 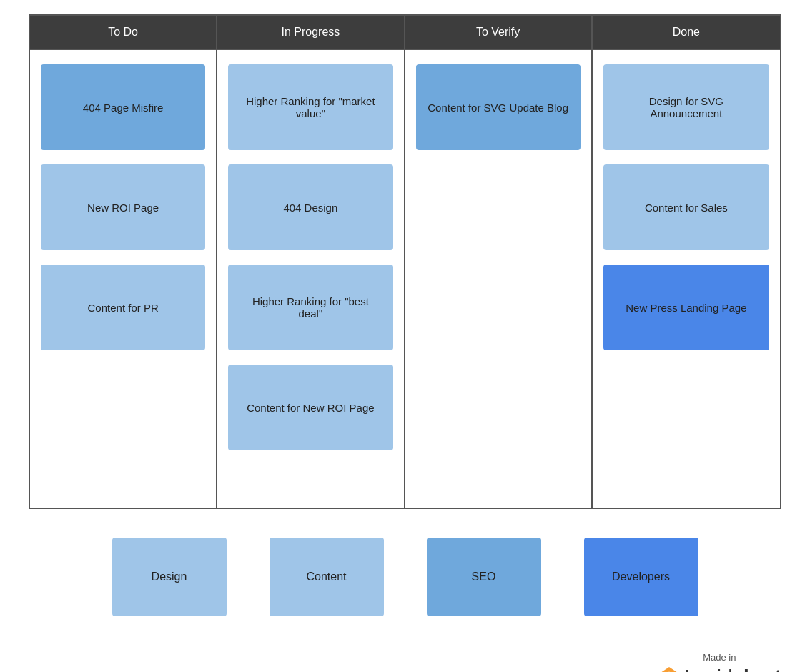 I want to click on legend-card-content: Content, so click(x=327, y=577).